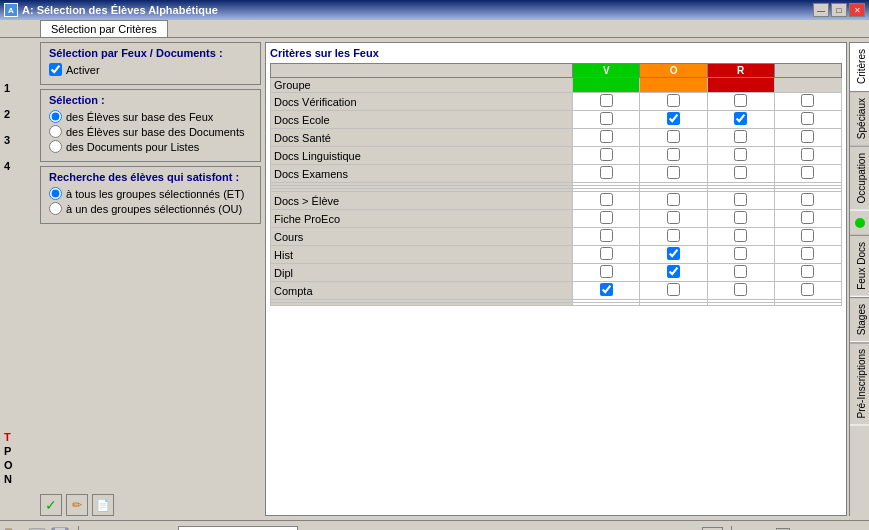 This screenshot has height=530, width=869. What do you see at coordinates (56, 146) in the screenshot?
I see `radio-docs-listes` at bounding box center [56, 146].